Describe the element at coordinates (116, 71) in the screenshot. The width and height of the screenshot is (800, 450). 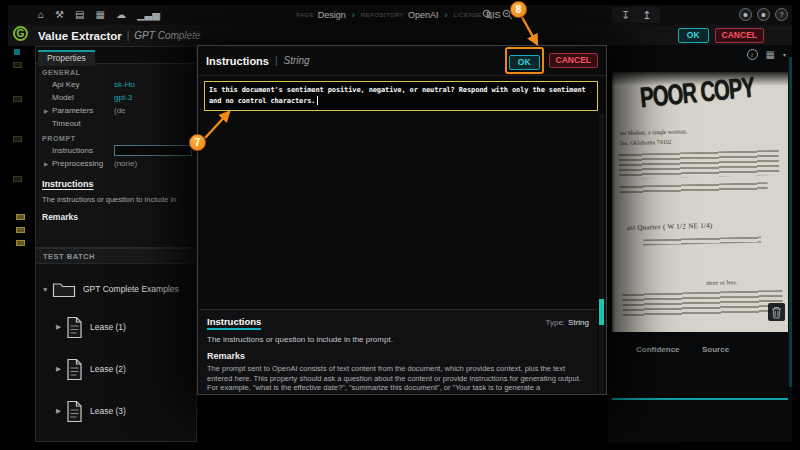
I see `section-header-general: GENERAL` at that location.